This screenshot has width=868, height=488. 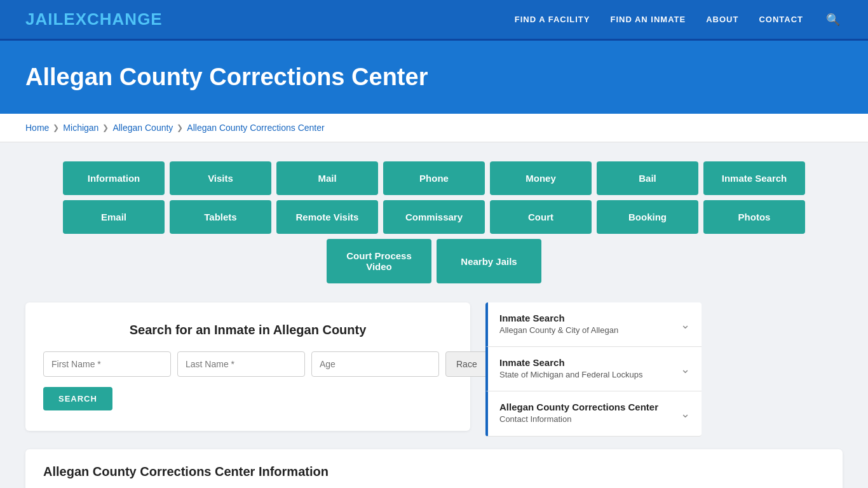 I want to click on last-name-input, so click(x=241, y=364).